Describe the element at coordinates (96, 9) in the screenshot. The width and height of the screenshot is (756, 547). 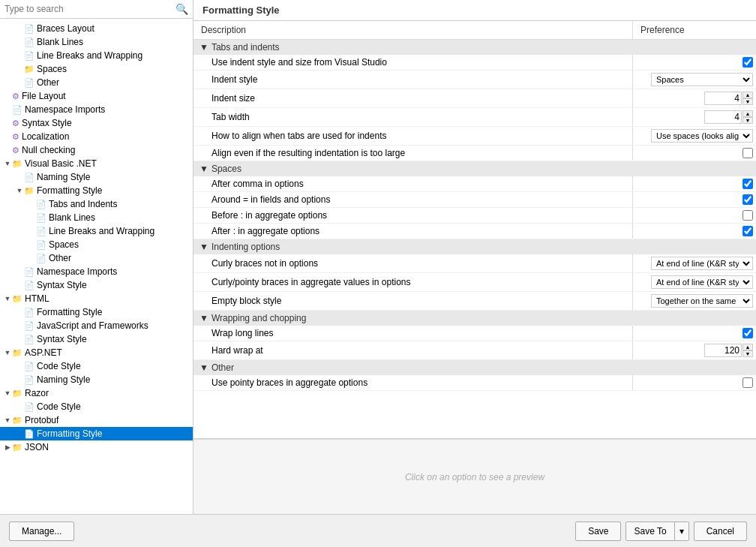
I see `search-bar: 🔍` at that location.